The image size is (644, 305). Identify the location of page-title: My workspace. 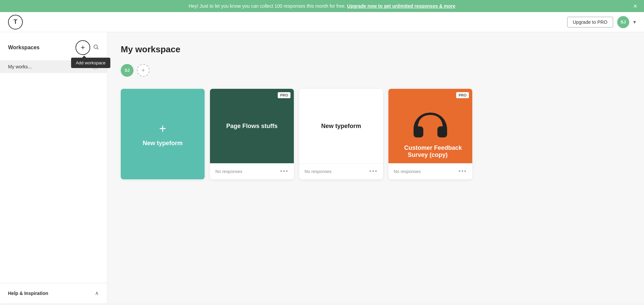
(376, 50).